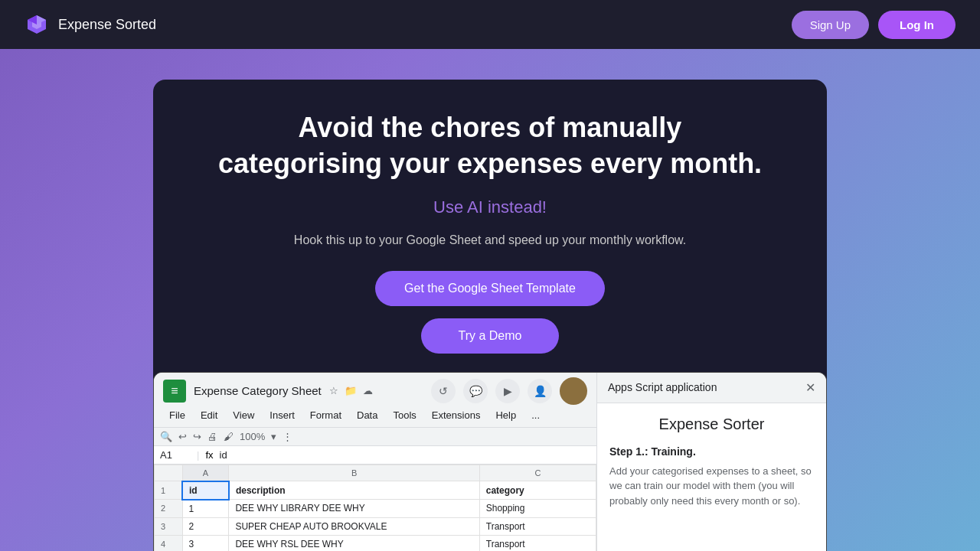 Image resolution: width=980 pixels, height=551 pixels. I want to click on toolbar-secondary: 🔍 ↩ ↪ 🖨 🖌 100% ▾ ⋮, so click(375, 437).